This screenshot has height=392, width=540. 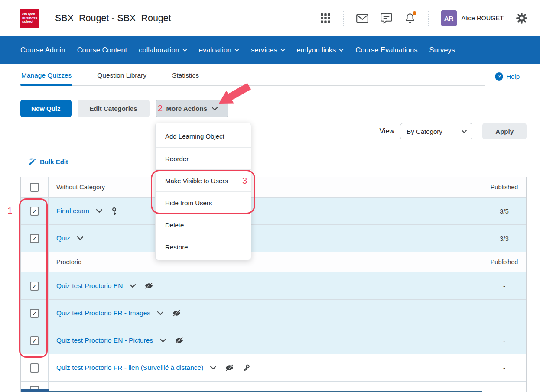 I want to click on tab-bar: Manage Quizzes Question Library Statisti…, so click(x=253, y=75).